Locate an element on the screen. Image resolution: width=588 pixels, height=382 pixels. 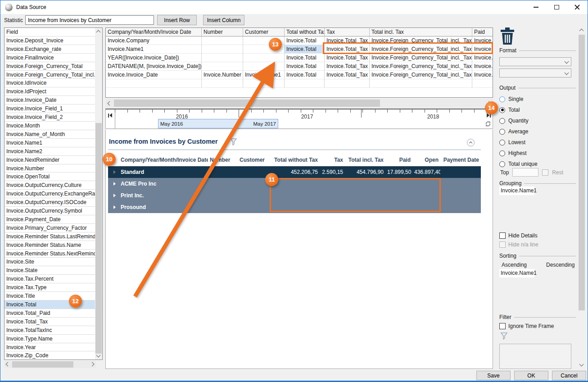
grid-column-header: Company/Year/Month/Invoice Date is located at coordinates (154, 32).